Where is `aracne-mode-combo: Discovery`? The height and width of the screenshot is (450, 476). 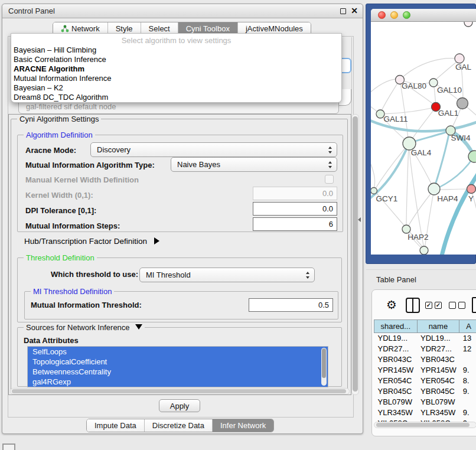 aracne-mode-combo: Discovery is located at coordinates (214, 150).